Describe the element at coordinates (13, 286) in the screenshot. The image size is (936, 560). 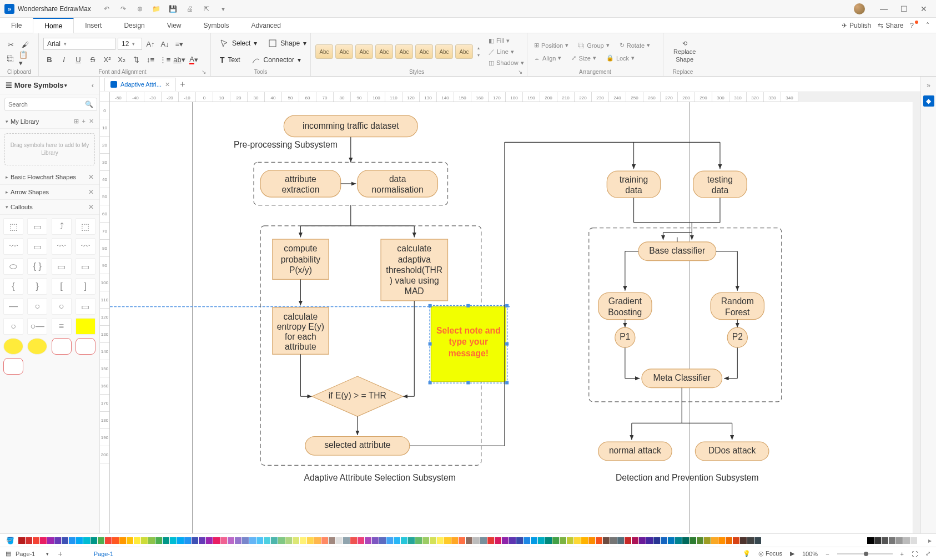
I see `shape-thumb: {` at that location.